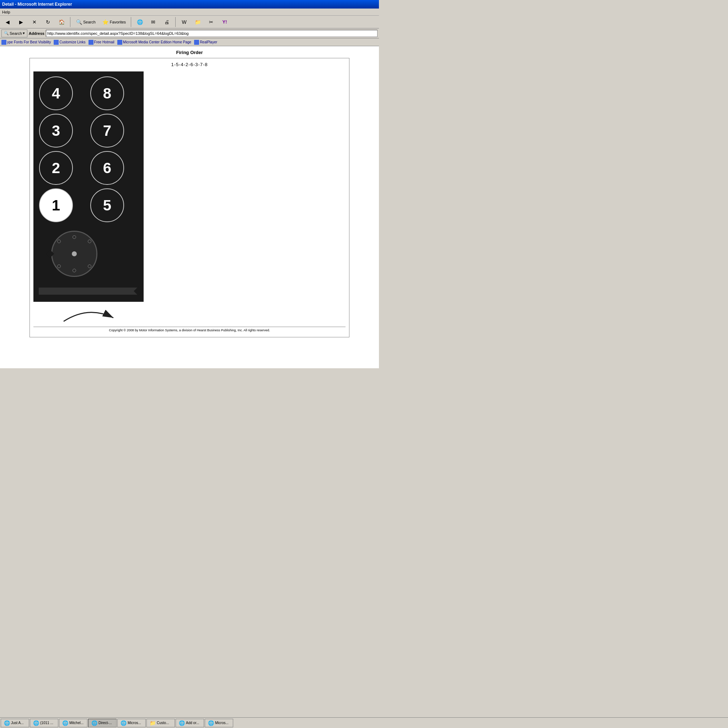 The height and width of the screenshot is (728, 728). I want to click on cut-icon: ✂, so click(211, 22).